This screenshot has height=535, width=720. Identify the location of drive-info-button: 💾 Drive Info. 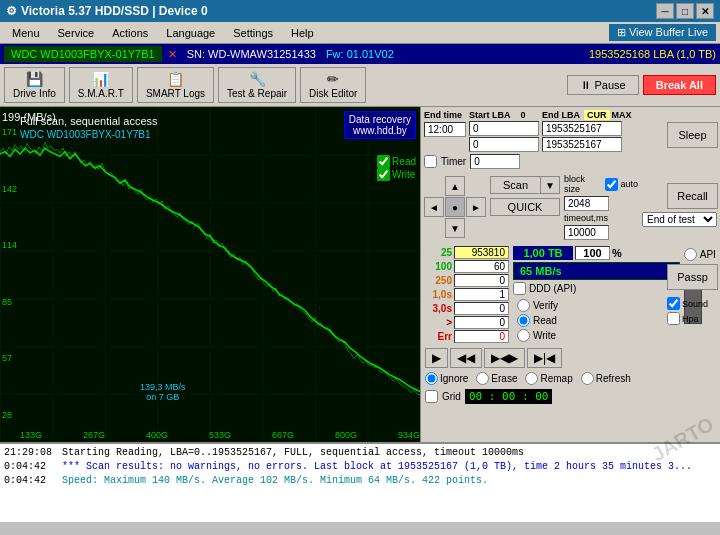
(34, 85).